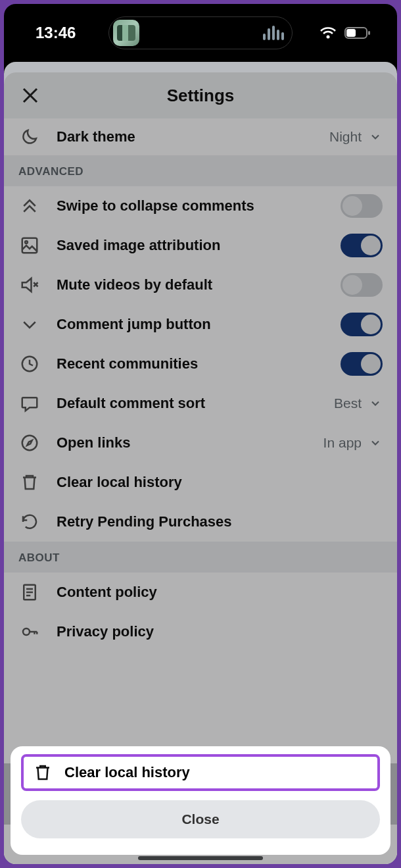 This screenshot has width=401, height=868. I want to click on comment-icon, so click(30, 403).